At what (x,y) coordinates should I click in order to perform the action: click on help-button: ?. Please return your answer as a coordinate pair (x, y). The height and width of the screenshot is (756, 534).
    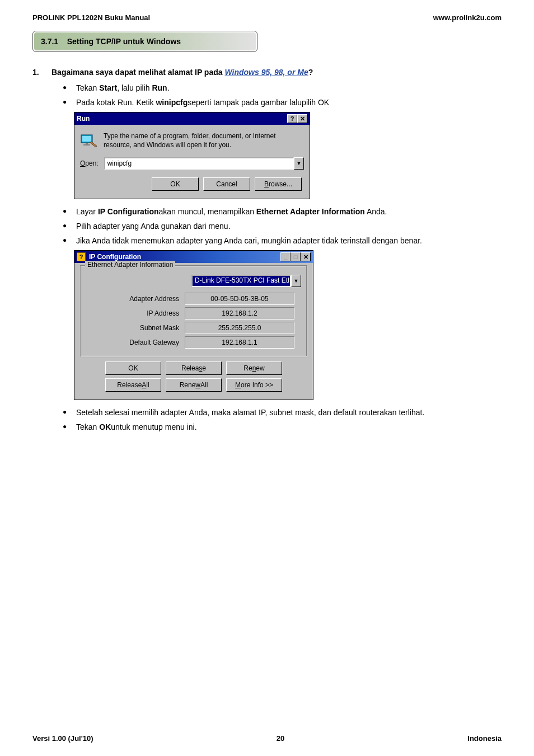
    Looking at the image, I should click on (292, 119).